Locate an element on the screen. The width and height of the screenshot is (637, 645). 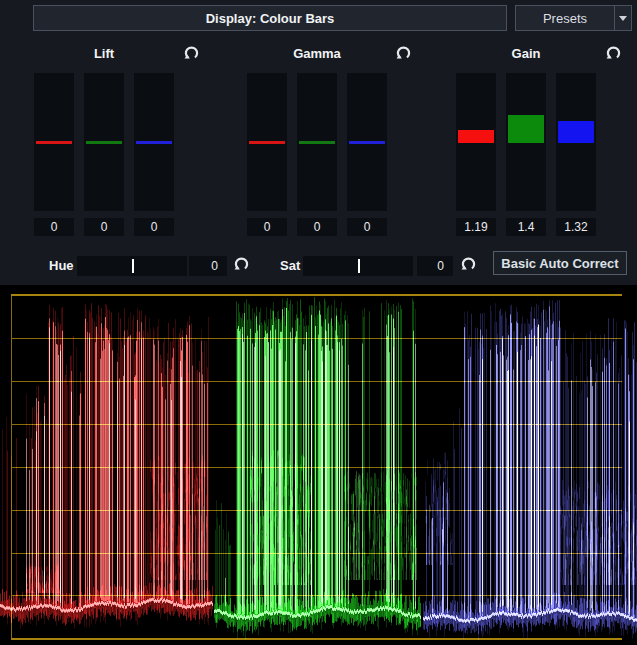
gamma-blue-slider is located at coordinates (367, 142).